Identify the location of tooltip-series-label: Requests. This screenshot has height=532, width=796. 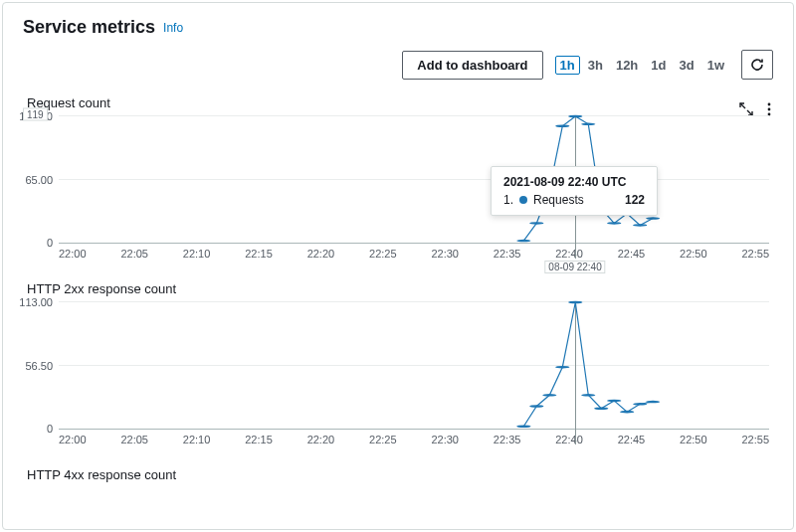
(559, 200).